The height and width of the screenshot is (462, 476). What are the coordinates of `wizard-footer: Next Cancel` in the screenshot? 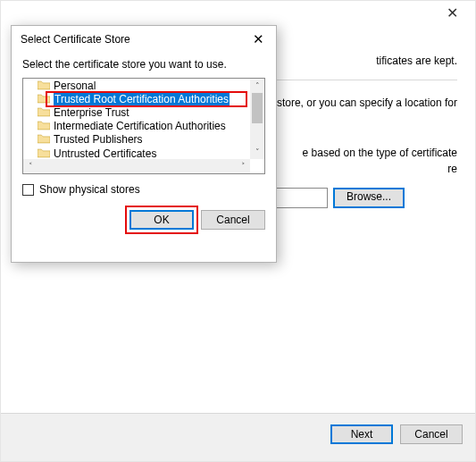 It's located at (238, 437).